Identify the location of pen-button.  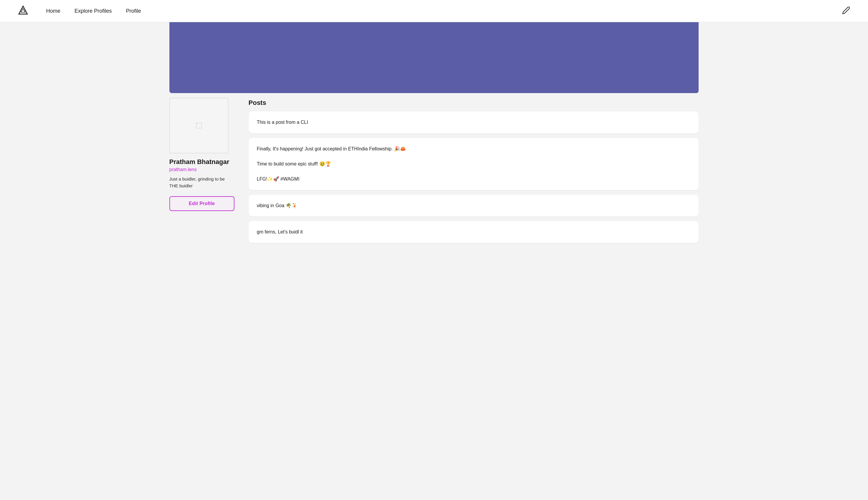
(846, 11).